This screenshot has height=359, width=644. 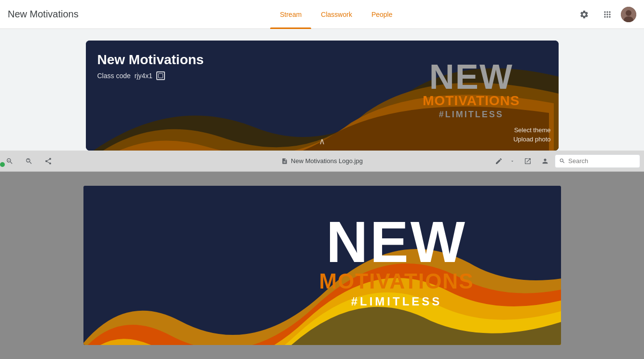 What do you see at coordinates (285, 161) in the screenshot?
I see `file-icon` at bounding box center [285, 161].